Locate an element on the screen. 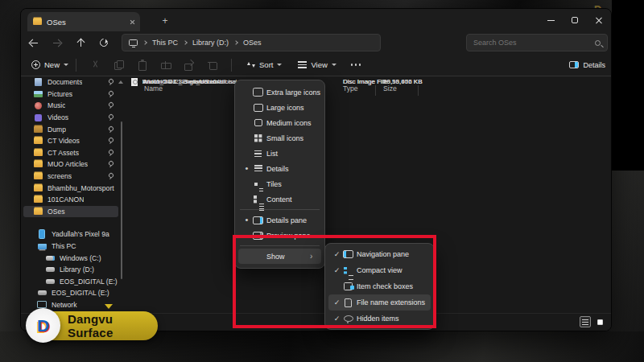 The height and width of the screenshot is (362, 644). dump-icon is located at coordinates (38, 129).